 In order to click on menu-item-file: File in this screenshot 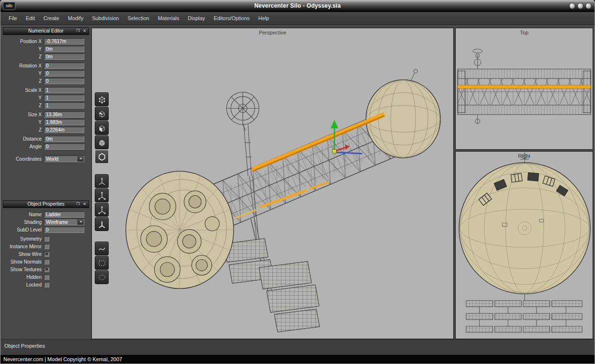, I will do `click(13, 18)`.